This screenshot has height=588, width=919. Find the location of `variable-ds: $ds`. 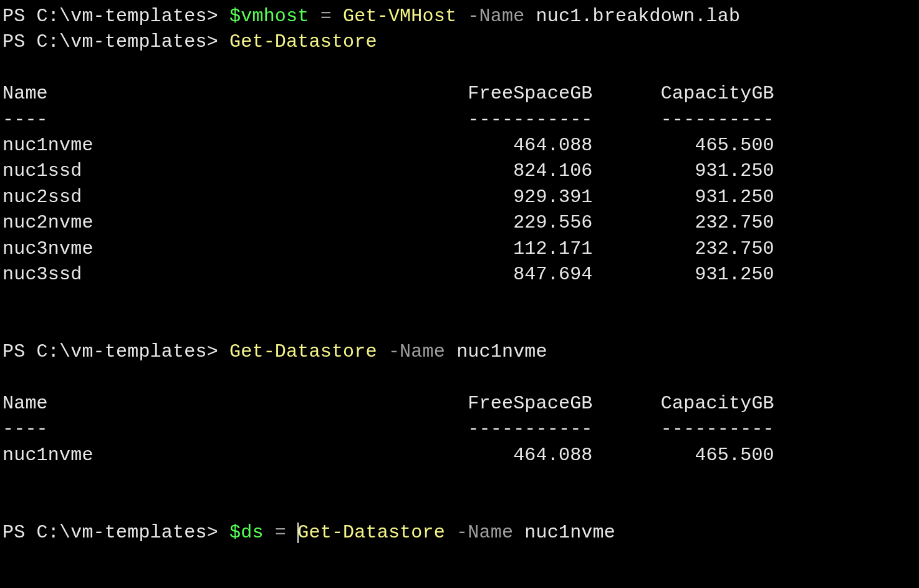

variable-ds: $ds is located at coordinates (247, 533).